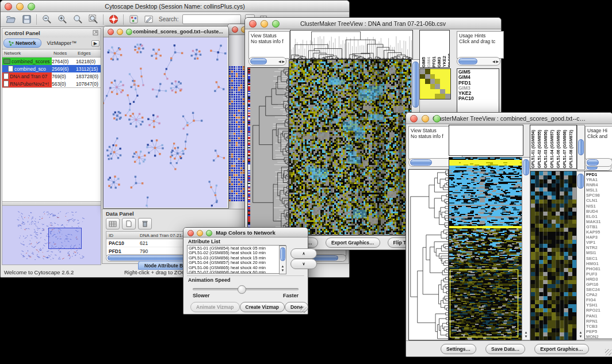 Image resolution: width=612 pixels, height=364 pixels. Describe the element at coordinates (599, 321) in the screenshot. I see `gene-list-item: RPN1` at that location.